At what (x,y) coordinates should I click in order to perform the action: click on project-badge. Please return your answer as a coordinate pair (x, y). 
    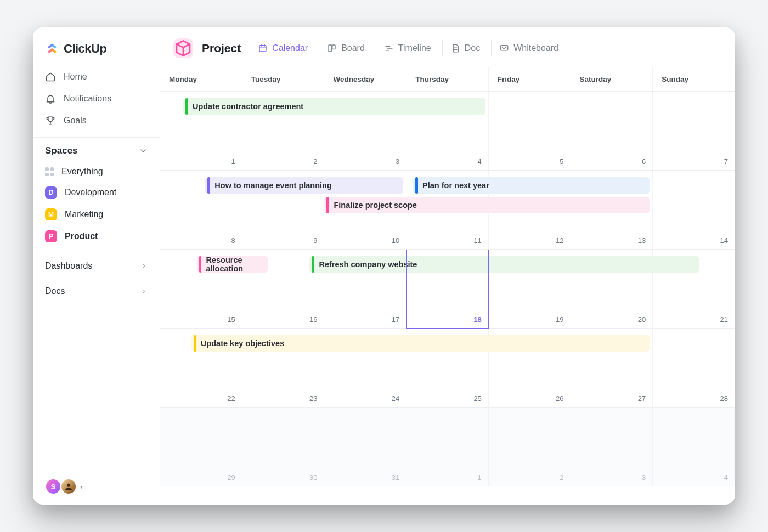
    Looking at the image, I should click on (183, 48).